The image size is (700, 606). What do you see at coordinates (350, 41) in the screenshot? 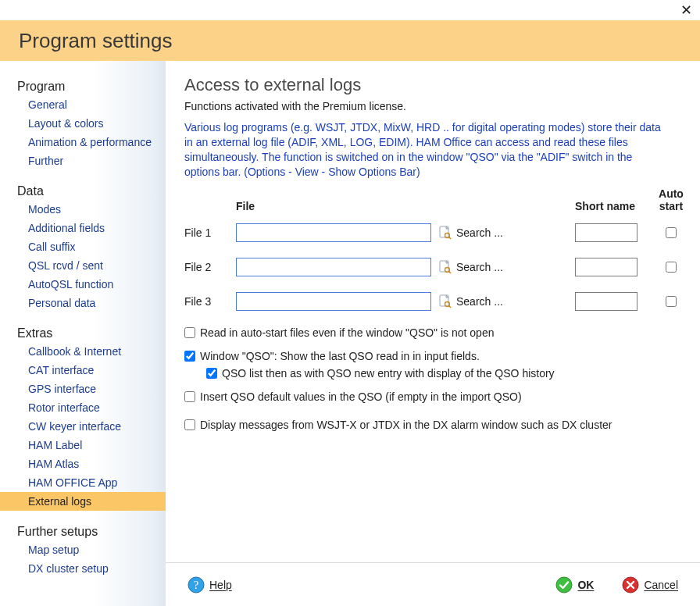
I see `banner: Program settings` at bounding box center [350, 41].